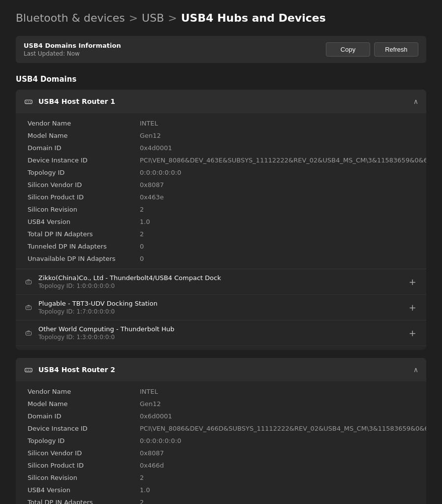  What do you see at coordinates (221, 259) in the screenshot?
I see `info-row: Unavailable DP IN Adapters 0` at bounding box center [221, 259].